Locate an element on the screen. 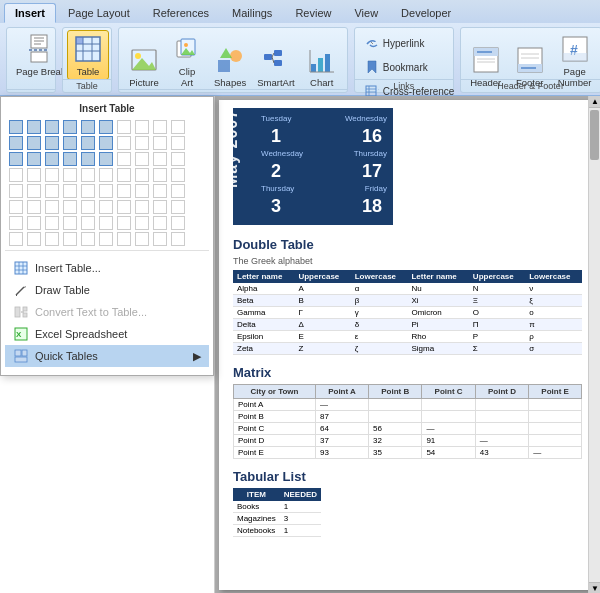 The height and width of the screenshot is (593, 600). table-grid is located at coordinates (107, 183).